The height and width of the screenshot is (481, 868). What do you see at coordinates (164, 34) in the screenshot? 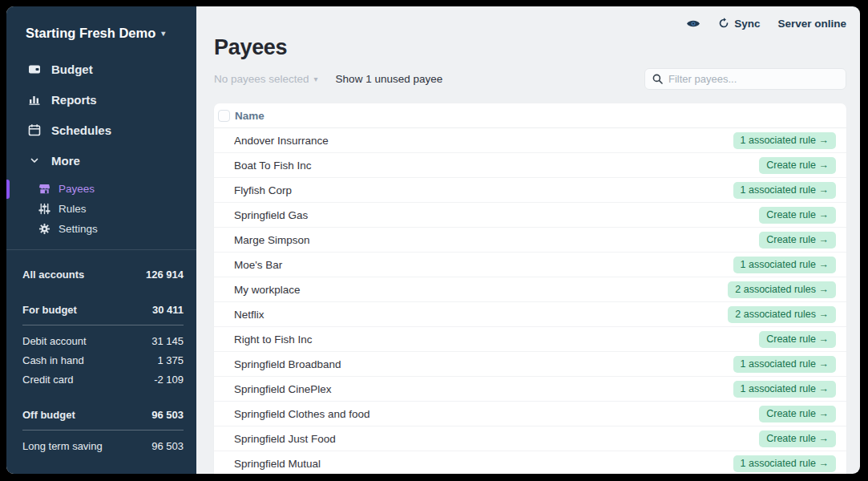
I see `chevron-down-icon: ▾` at bounding box center [164, 34].